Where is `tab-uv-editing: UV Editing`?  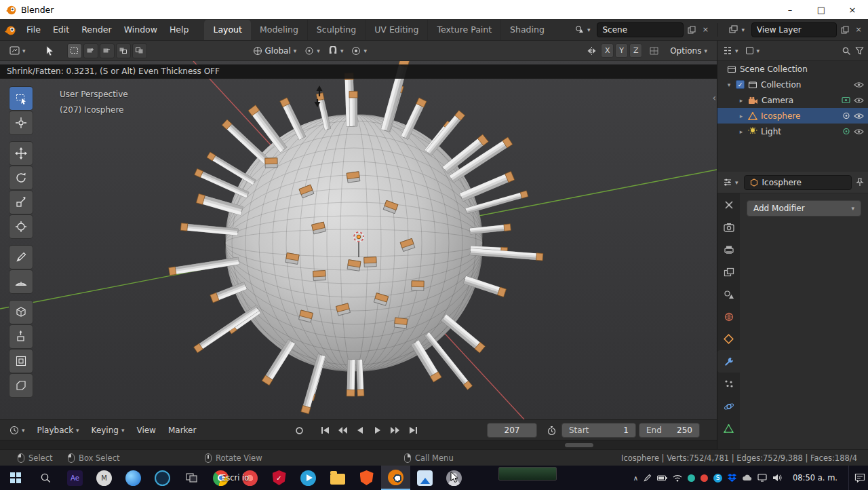
tab-uv-editing: UV Editing is located at coordinates (397, 30).